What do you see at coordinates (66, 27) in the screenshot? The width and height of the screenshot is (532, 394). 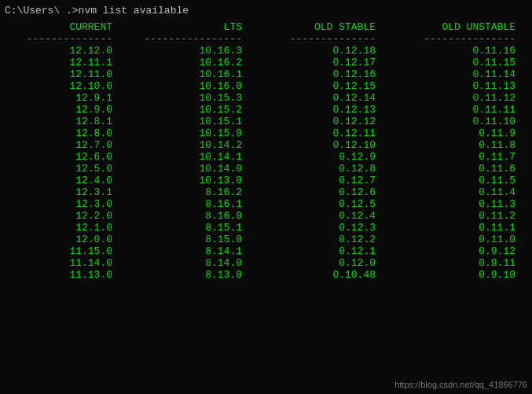 I see `header-current: CURRENT` at bounding box center [66, 27].